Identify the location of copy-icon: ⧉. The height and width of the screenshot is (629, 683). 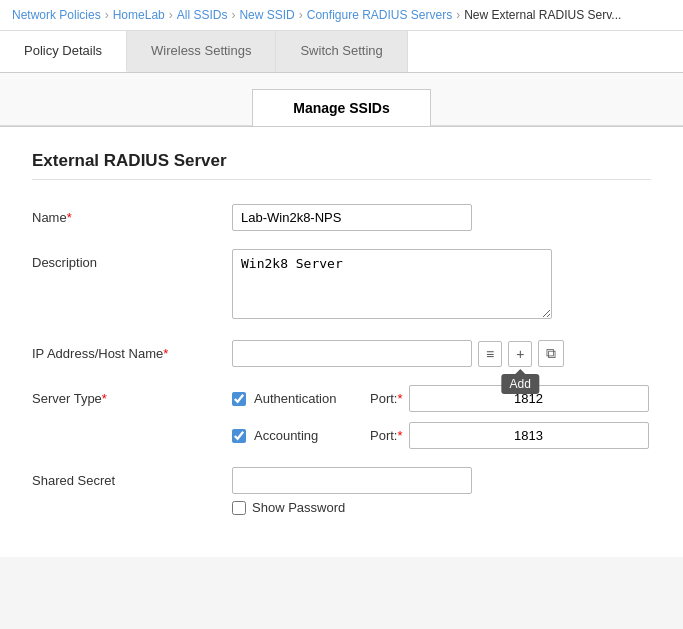
(551, 353).